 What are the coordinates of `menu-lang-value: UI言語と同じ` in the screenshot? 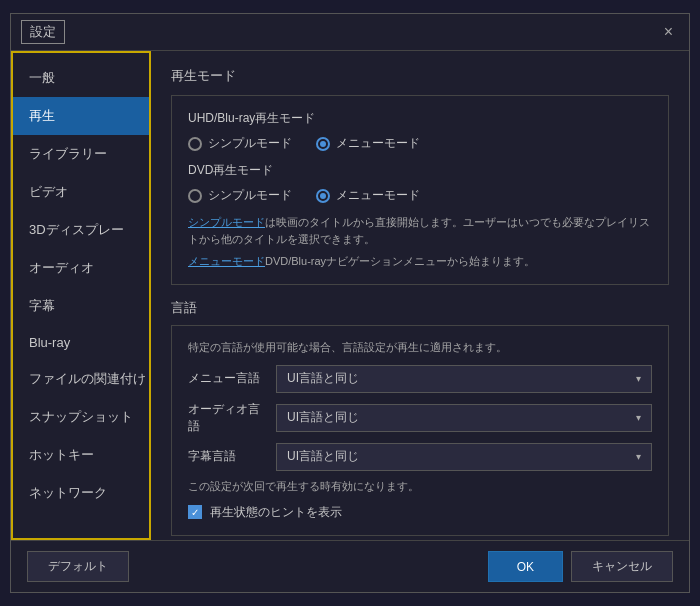 It's located at (323, 378).